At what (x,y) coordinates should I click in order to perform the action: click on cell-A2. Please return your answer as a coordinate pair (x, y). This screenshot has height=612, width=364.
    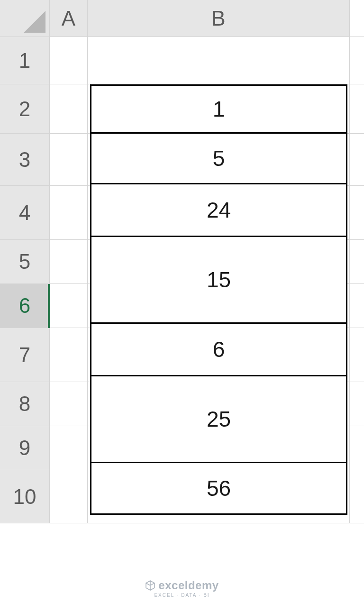
    Looking at the image, I should click on (69, 109).